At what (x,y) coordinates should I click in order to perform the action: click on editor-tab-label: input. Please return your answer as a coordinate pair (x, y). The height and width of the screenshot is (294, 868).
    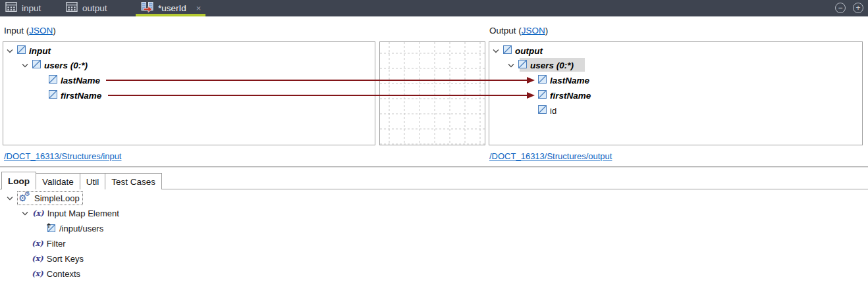
    Looking at the image, I should click on (32, 8).